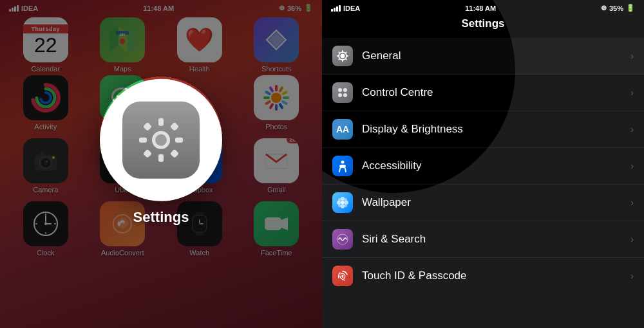 The width and height of the screenshot is (644, 328). What do you see at coordinates (161, 217) in the screenshot?
I see `settings-spotlight-label: Settings` at bounding box center [161, 217].